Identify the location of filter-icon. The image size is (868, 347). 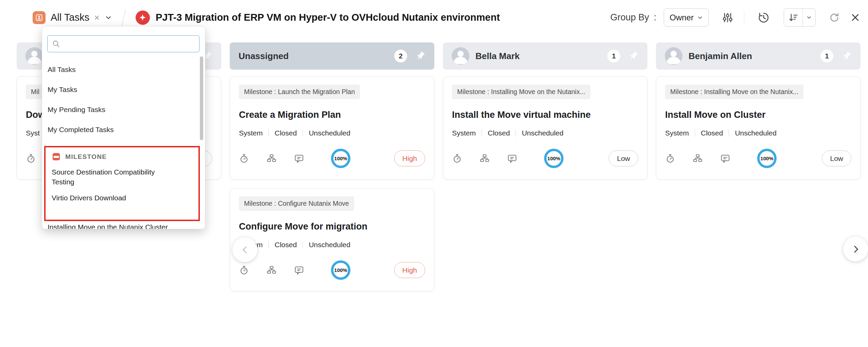
(728, 18).